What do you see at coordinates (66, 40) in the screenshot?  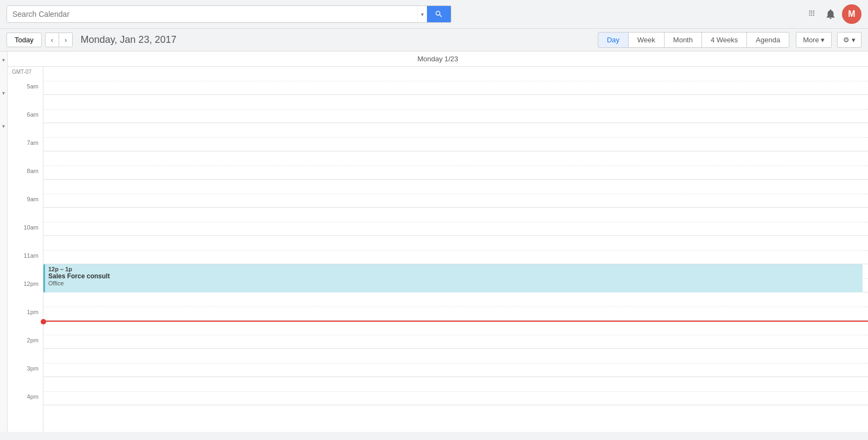 I see `next-button: ›` at bounding box center [66, 40].